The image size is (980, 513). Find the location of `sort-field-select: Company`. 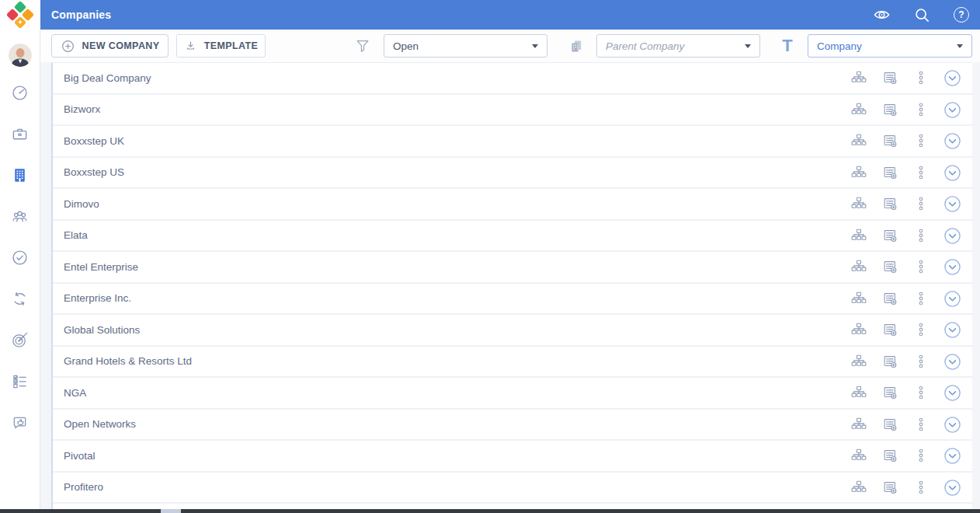

sort-field-select: Company is located at coordinates (890, 46).